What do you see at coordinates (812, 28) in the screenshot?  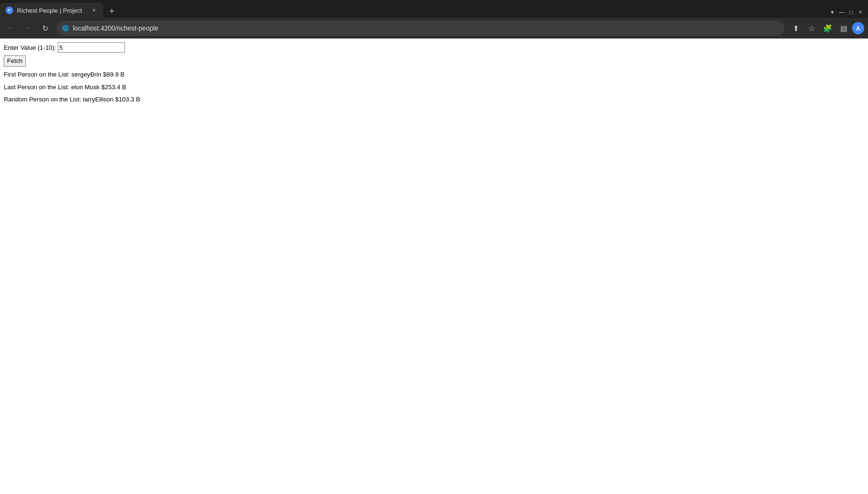 I see `bookmark-button: ☆` at bounding box center [812, 28].